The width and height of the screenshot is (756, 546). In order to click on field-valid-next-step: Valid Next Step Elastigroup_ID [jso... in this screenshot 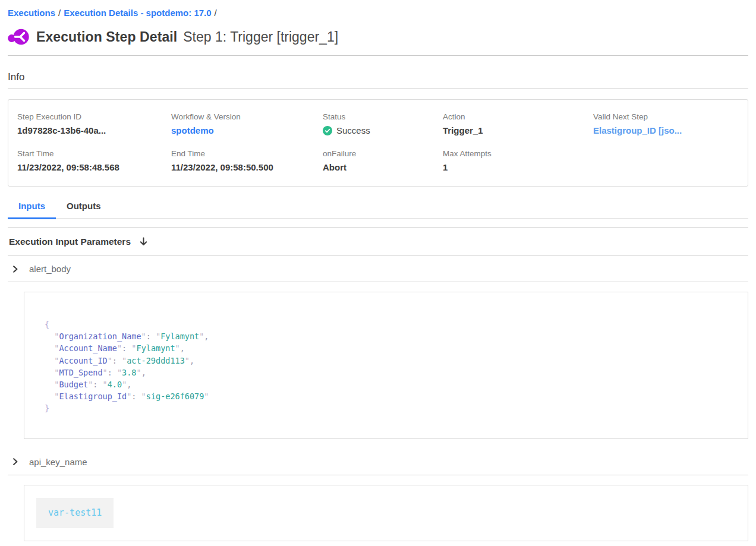, I will do `click(666, 124)`.